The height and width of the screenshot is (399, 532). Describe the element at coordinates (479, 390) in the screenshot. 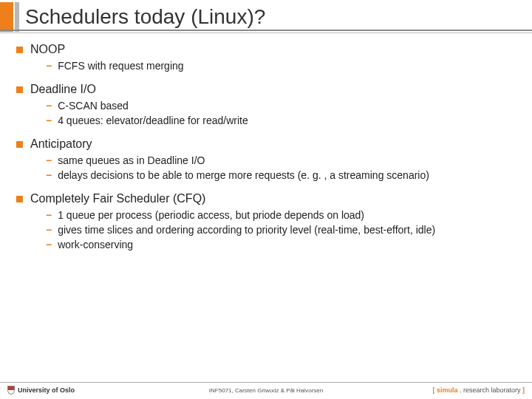

I see `footer-right: [ simula . research laboratory ]` at that location.